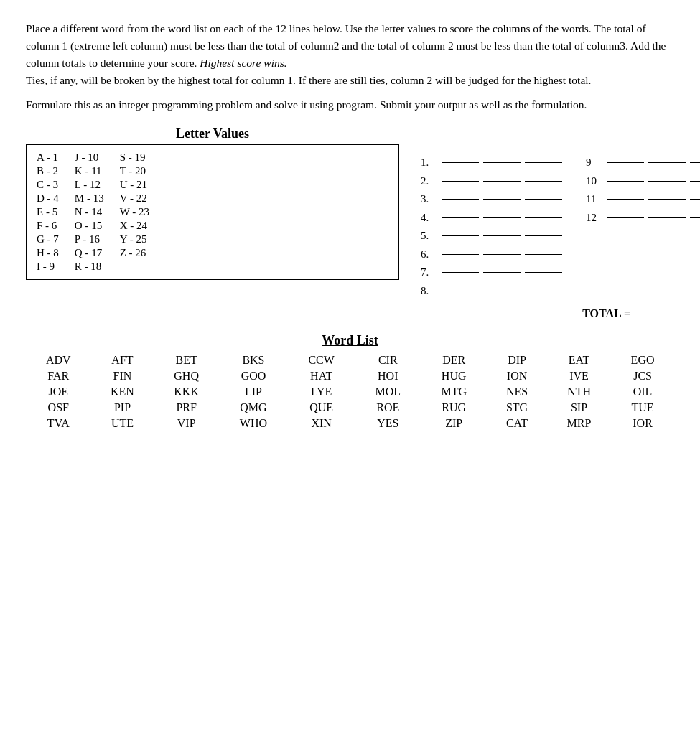  Describe the element at coordinates (493, 227) in the screenshot. I see `lines-left-col: 1.2.3.4.5.6.7.8.` at that location.